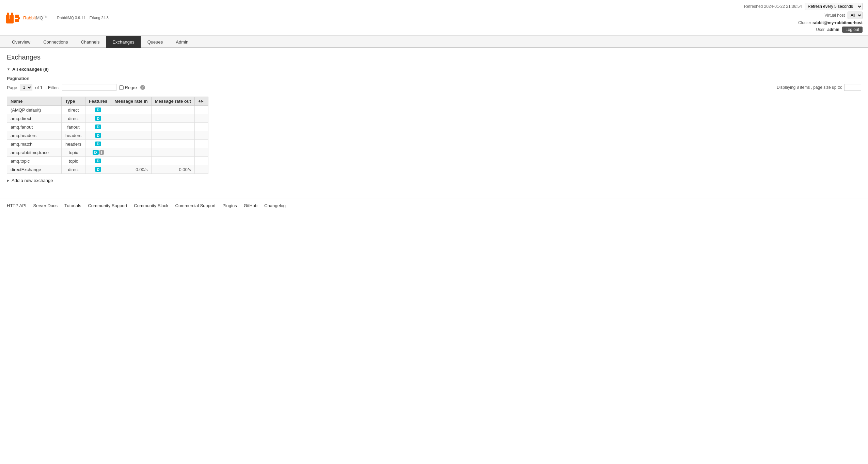 The image size is (868, 464). I want to click on page-title: Exchanges, so click(434, 57).